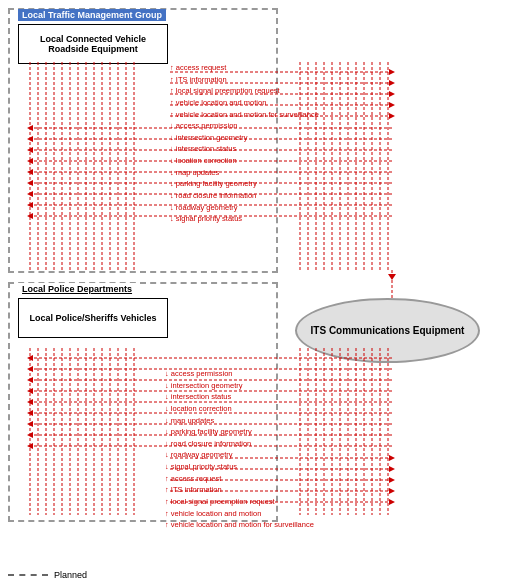 Image resolution: width=505 pixels, height=588 pixels. What do you see at coordinates (93, 44) in the screenshot?
I see `box-connected: Local Connected Vehicle Roadside Equipme…` at bounding box center [93, 44].